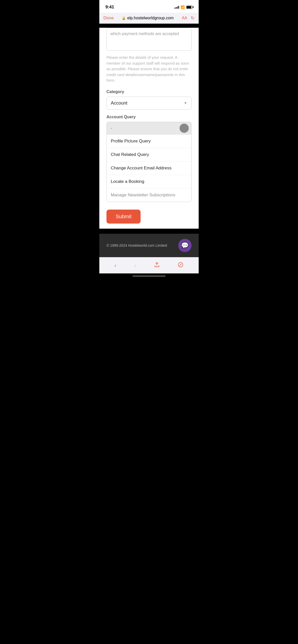 The height and width of the screenshot is (644, 298). What do you see at coordinates (149, 276) in the screenshot?
I see `home-bar` at bounding box center [149, 276].